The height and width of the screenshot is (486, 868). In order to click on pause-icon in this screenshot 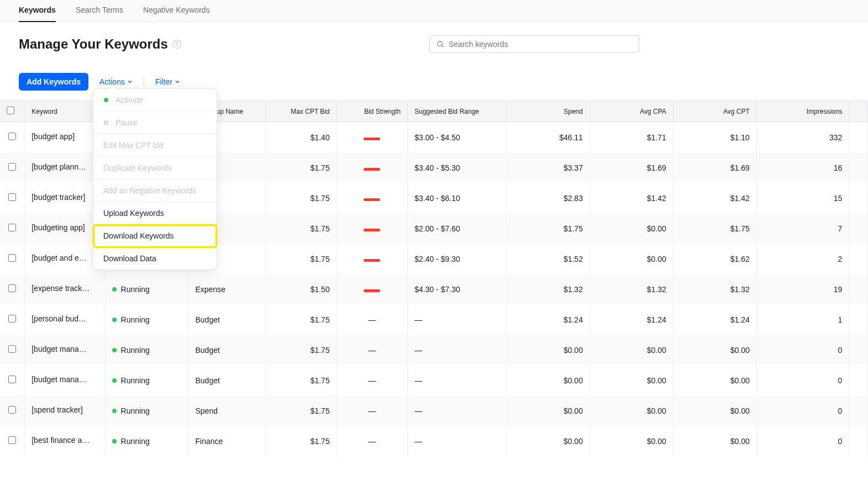, I will do `click(106, 123)`.